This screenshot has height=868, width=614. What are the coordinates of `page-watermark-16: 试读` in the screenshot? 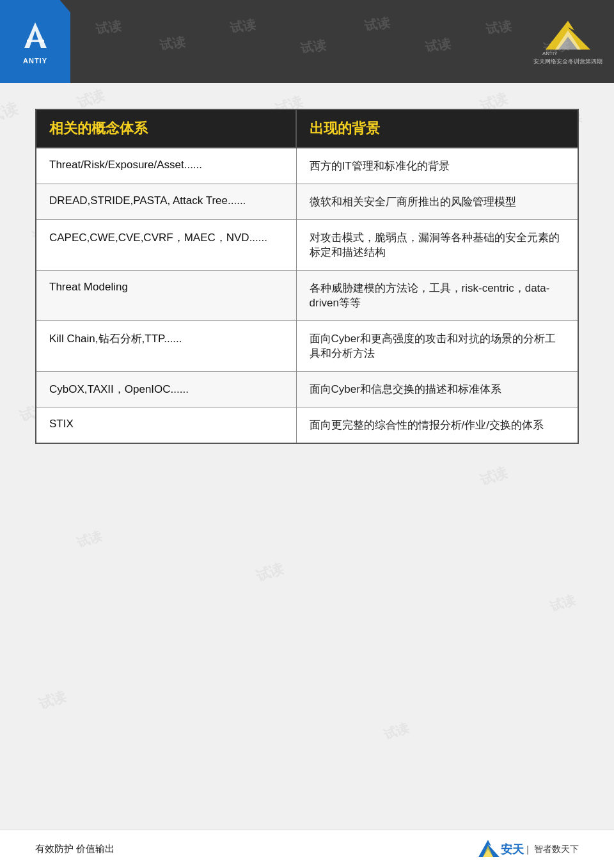 It's located at (270, 572).